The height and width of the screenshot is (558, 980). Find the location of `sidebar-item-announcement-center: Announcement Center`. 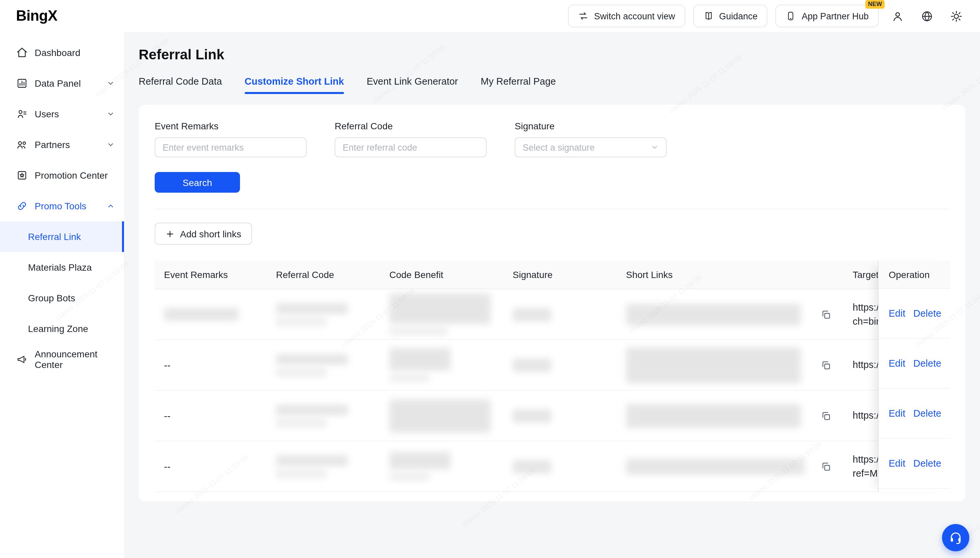

sidebar-item-announcement-center: Announcement Center is located at coordinates (62, 359).